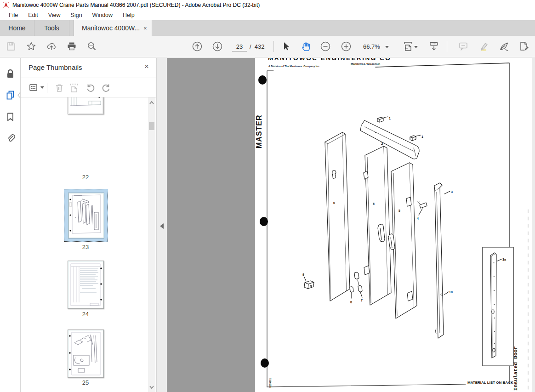 Image resolution: width=535 pixels, height=392 pixels. I want to click on menu-file: File, so click(13, 16).